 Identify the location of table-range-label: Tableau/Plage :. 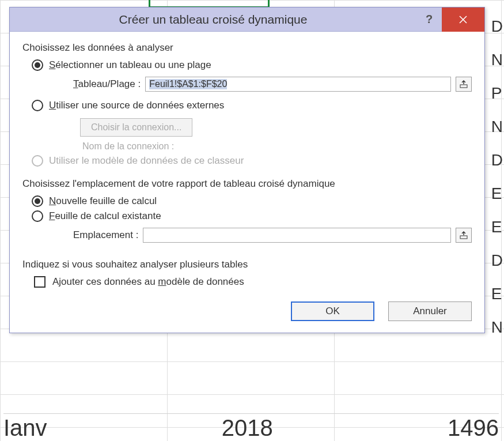
(107, 84).